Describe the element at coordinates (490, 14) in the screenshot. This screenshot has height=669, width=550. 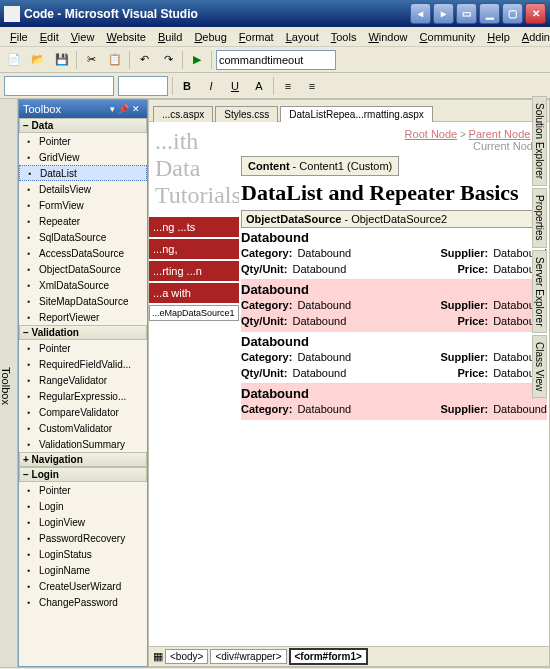
I see `minimize-button: ▁` at that location.